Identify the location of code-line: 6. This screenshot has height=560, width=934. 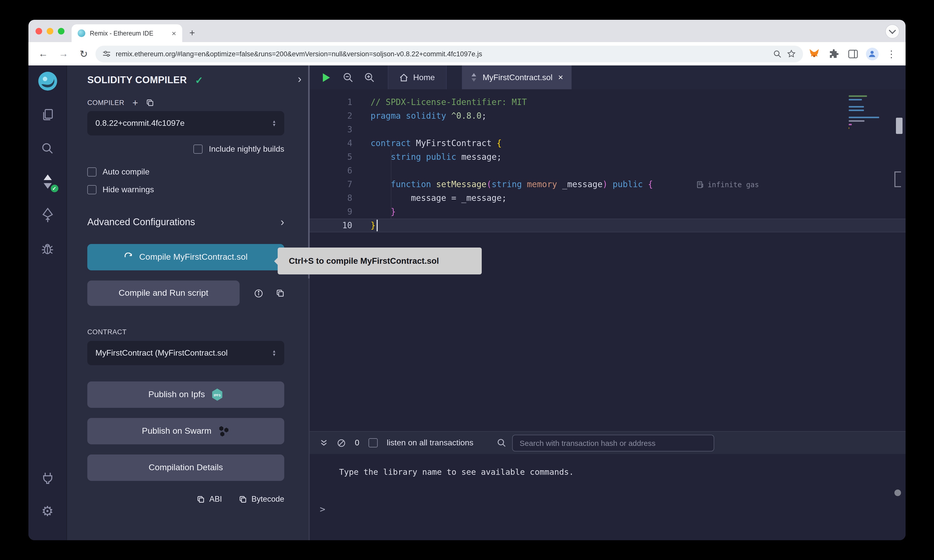
(608, 171).